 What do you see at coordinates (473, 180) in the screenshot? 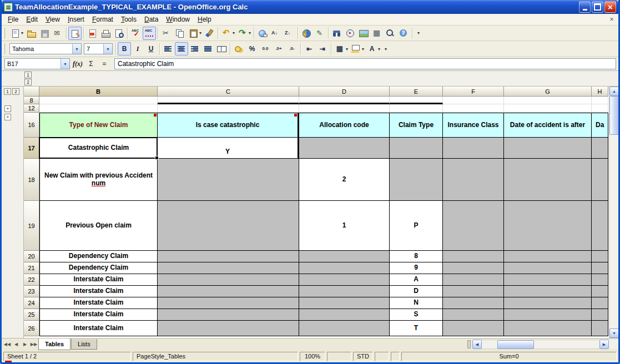
I see `cell-F18` at bounding box center [473, 180].